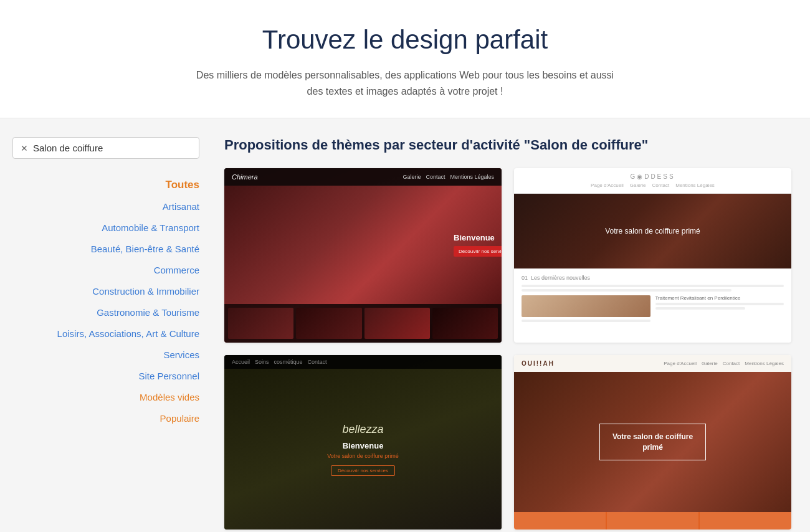 This screenshot has height=532, width=810. Describe the element at coordinates (106, 270) in the screenshot. I see `sidebar-item-commerce: Commerce` at that location.